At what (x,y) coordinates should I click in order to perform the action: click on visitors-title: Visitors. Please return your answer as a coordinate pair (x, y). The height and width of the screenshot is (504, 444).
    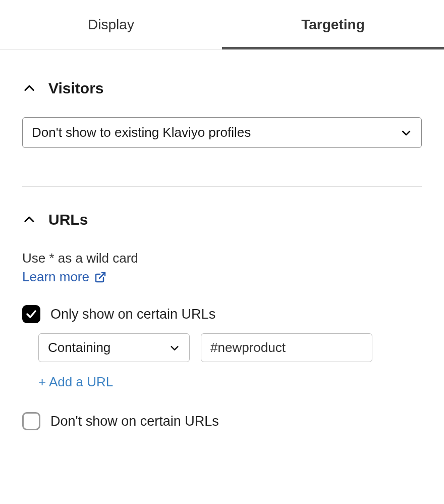
    Looking at the image, I should click on (76, 88).